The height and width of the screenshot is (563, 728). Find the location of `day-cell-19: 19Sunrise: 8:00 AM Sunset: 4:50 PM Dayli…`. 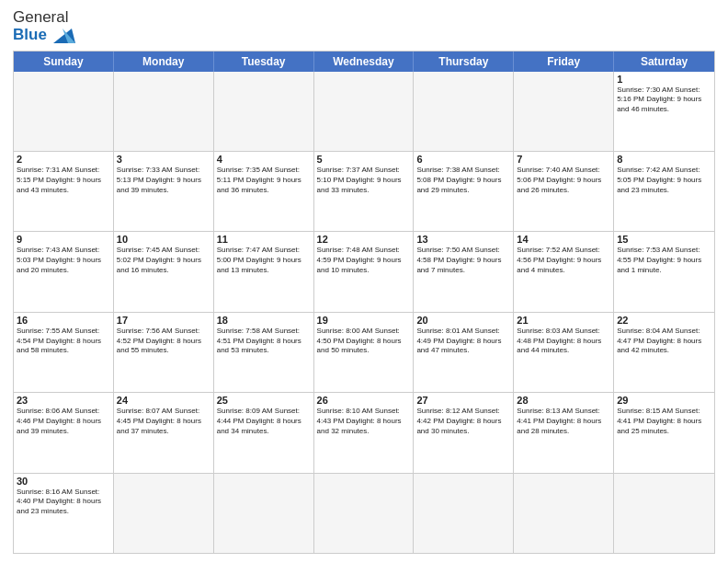

day-cell-19: 19Sunrise: 8:00 AM Sunset: 4:50 PM Dayli… is located at coordinates (364, 352).